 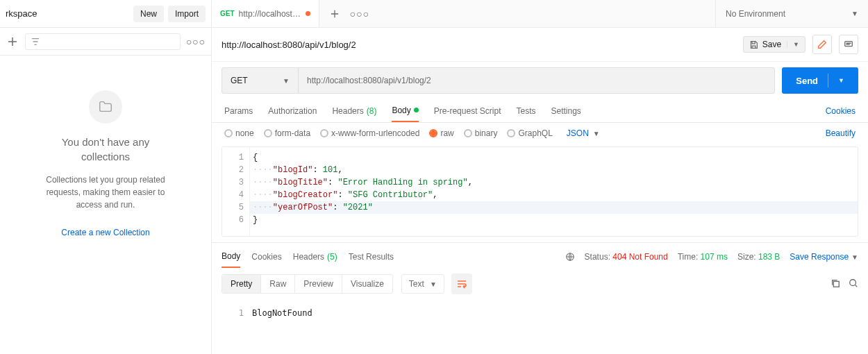 What do you see at coordinates (423, 284) in the screenshot?
I see `response-type-select: Text ▼` at bounding box center [423, 284].